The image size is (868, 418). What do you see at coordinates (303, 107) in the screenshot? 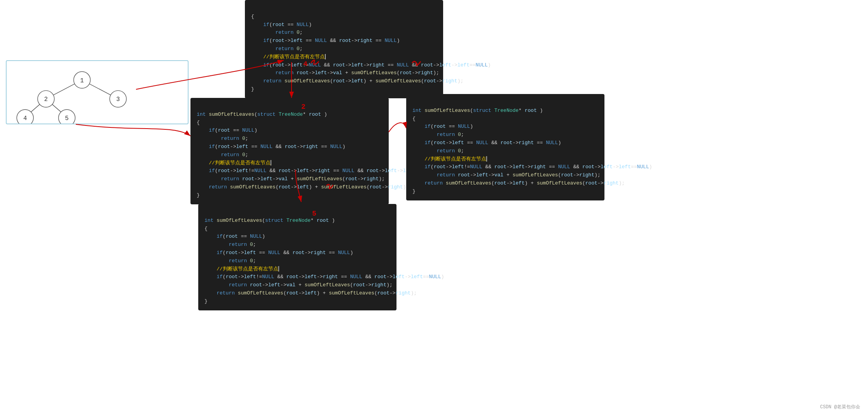
I see `label-2: 2` at bounding box center [303, 107].